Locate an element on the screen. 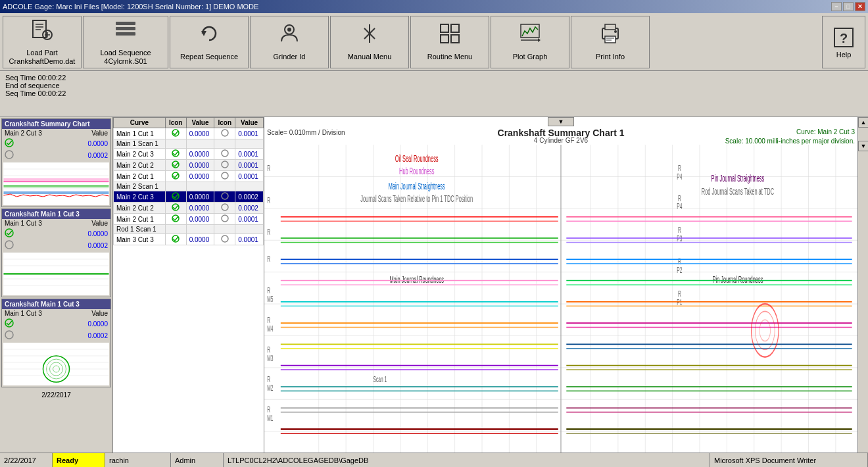 This screenshot has width=868, height=467. load-part-label: Load Part CrankshaftDemo.dat is located at coordinates (42, 57).